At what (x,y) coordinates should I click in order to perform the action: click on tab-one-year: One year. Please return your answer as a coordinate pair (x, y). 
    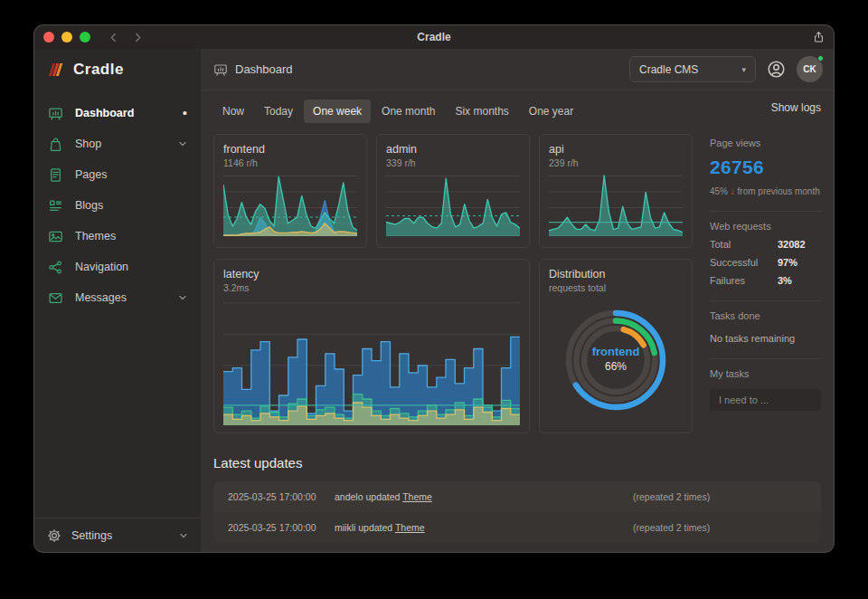
    Looking at the image, I should click on (552, 111).